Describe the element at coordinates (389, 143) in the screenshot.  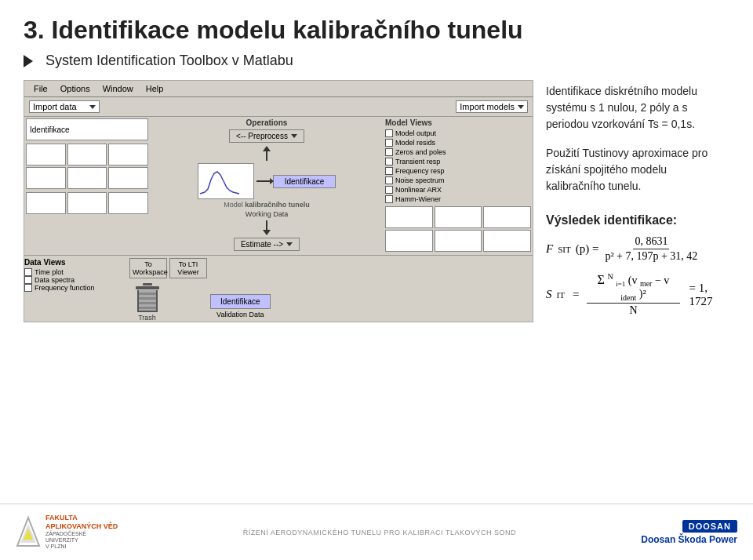
I see `model-resids-checkbox` at that location.